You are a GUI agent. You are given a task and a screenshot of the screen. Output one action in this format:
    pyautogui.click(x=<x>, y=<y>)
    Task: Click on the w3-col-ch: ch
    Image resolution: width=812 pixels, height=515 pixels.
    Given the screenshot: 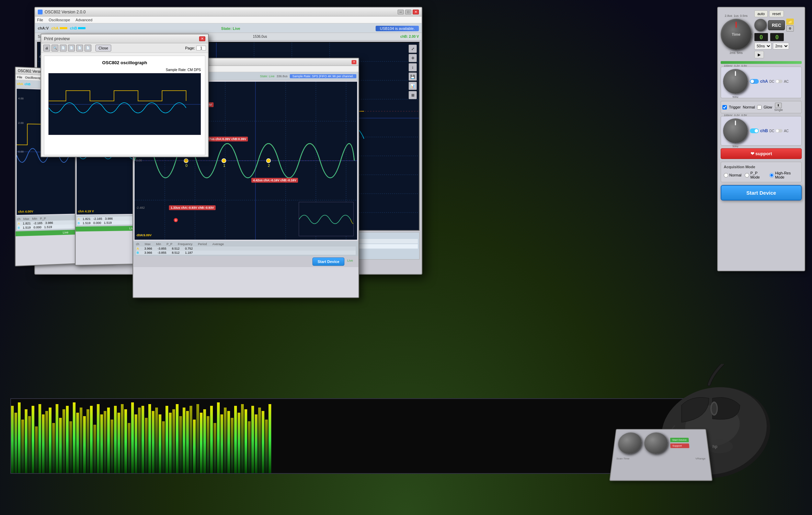 What is the action you would take?
    pyautogui.click(x=138, y=244)
    